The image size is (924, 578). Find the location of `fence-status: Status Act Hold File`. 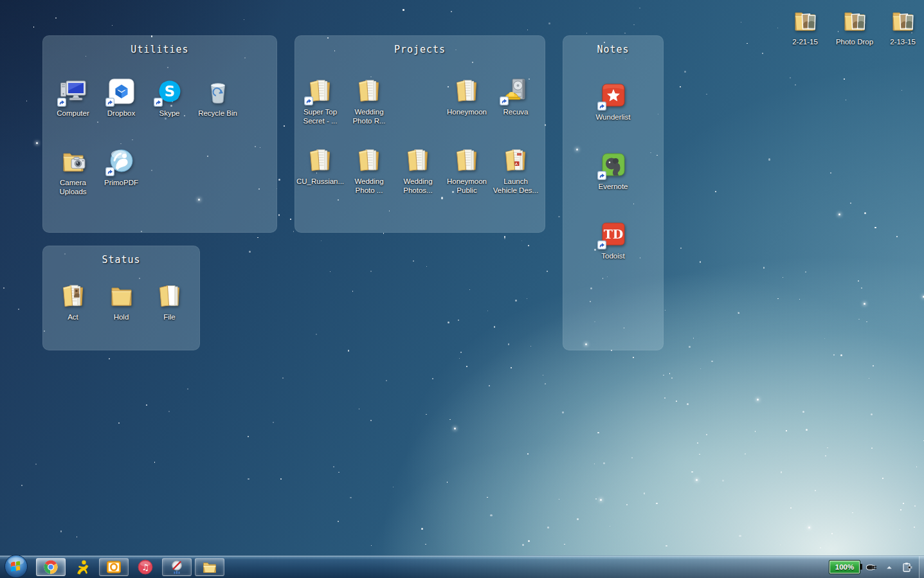

fence-status: Status Act Hold File is located at coordinates (121, 298).